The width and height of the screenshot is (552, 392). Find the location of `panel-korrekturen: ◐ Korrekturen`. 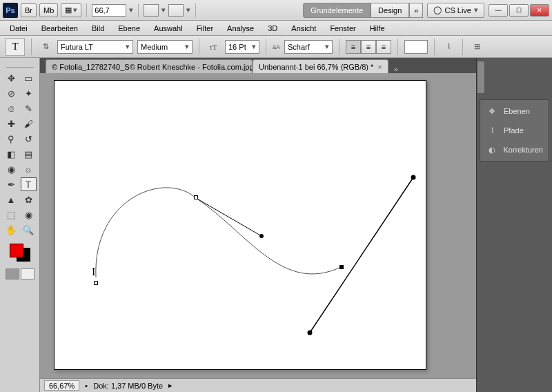

panel-korrekturen: ◐ Korrekturen is located at coordinates (515, 150).